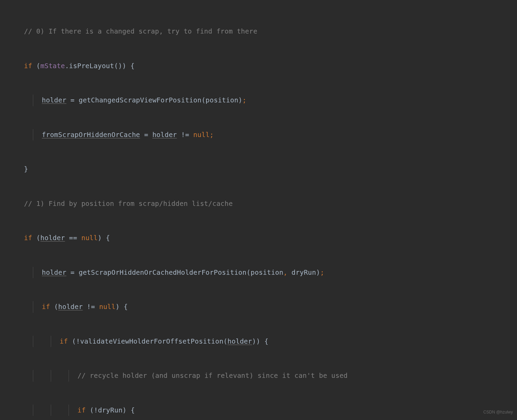  I want to click on code-line: holder = getChangedScrapViewForPosition(…, so click(262, 100).